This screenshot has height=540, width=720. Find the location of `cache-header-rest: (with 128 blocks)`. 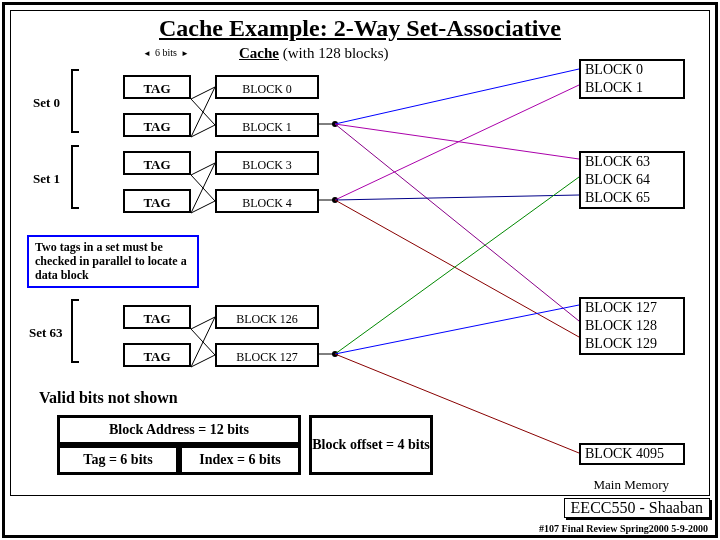

cache-header-rest: (with 128 blocks) is located at coordinates (334, 53).